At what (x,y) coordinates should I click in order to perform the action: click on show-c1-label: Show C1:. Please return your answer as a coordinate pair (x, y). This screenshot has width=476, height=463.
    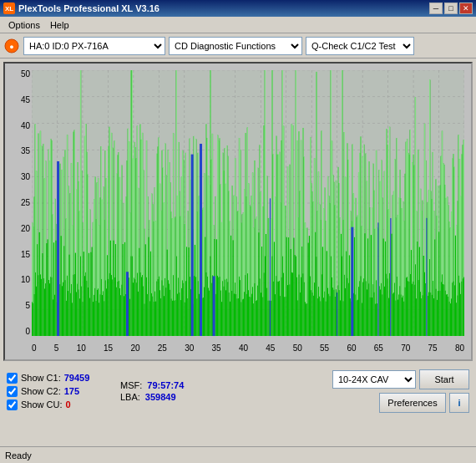
    Looking at the image, I should click on (41, 378).